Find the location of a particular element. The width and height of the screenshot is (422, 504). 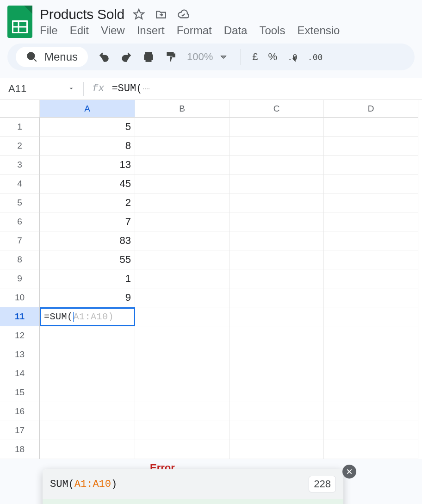

zoom-dropdown: 100% is located at coordinates (208, 57).